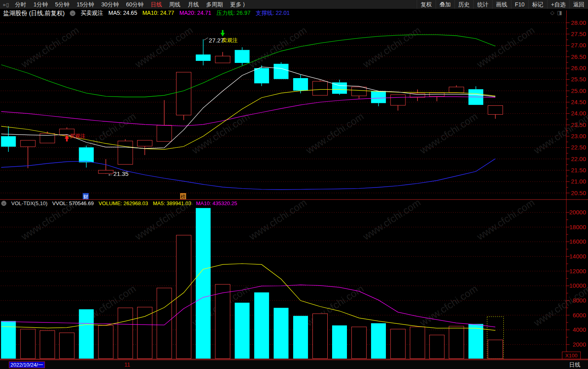 This screenshot has height=369, width=588. I want to click on menu-item-日线: 日线, so click(156, 4).